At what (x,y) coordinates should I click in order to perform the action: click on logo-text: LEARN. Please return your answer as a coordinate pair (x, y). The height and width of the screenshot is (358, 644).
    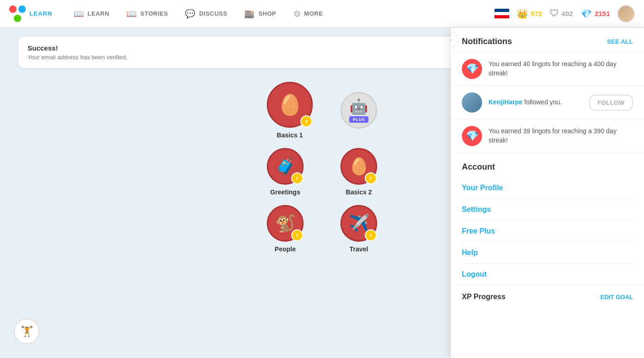
    Looking at the image, I should click on (41, 14).